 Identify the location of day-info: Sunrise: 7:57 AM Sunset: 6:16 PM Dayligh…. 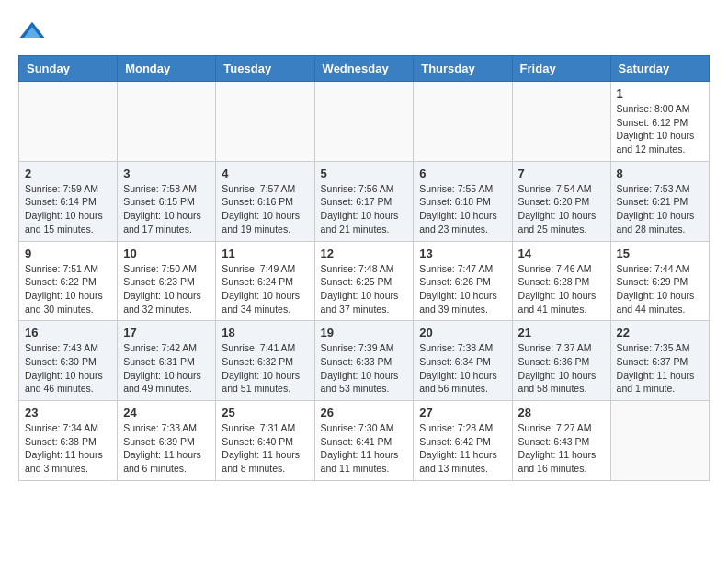
(265, 210).